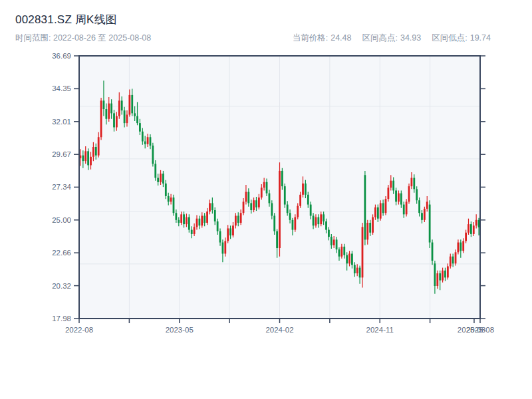  I want to click on y-tick-label: 29.67, so click(61, 154).